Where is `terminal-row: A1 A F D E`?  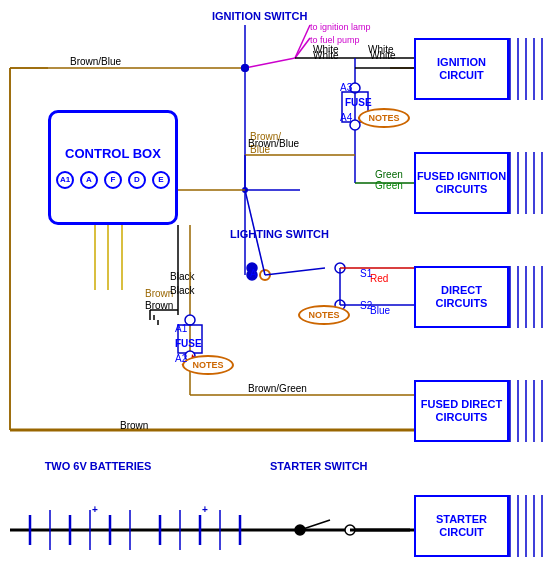 terminal-row: A1 A F D E is located at coordinates (113, 180).